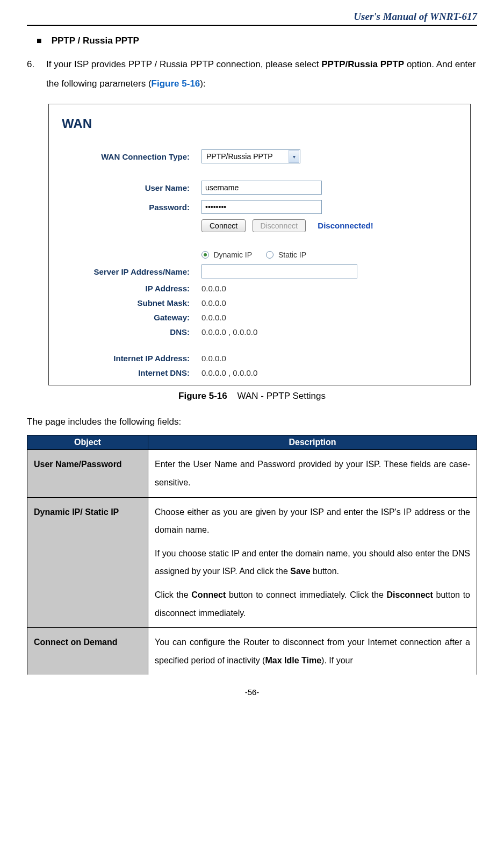 This screenshot has width=504, height=859. What do you see at coordinates (214, 317) in the screenshot?
I see `value-gateway: 0.0.0.0` at bounding box center [214, 317].